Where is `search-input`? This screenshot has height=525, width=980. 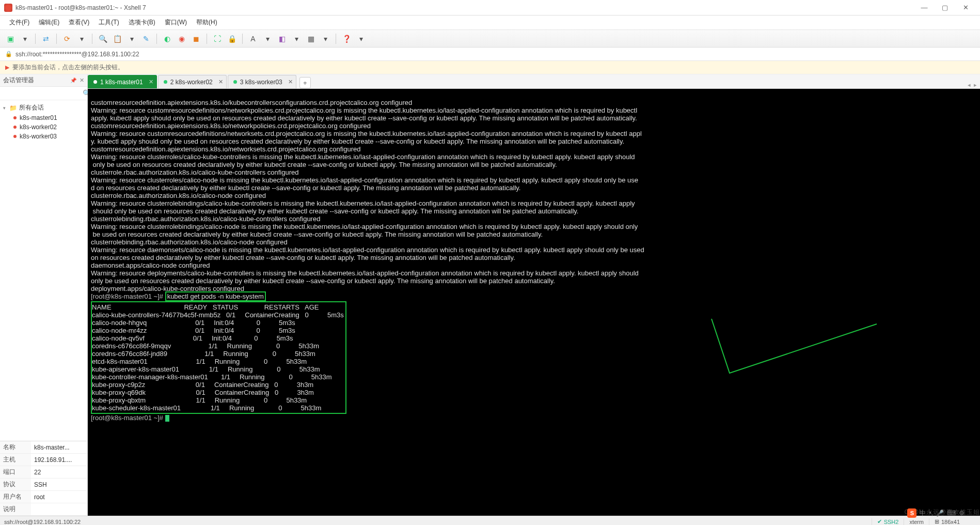
search-input is located at coordinates (43, 94).